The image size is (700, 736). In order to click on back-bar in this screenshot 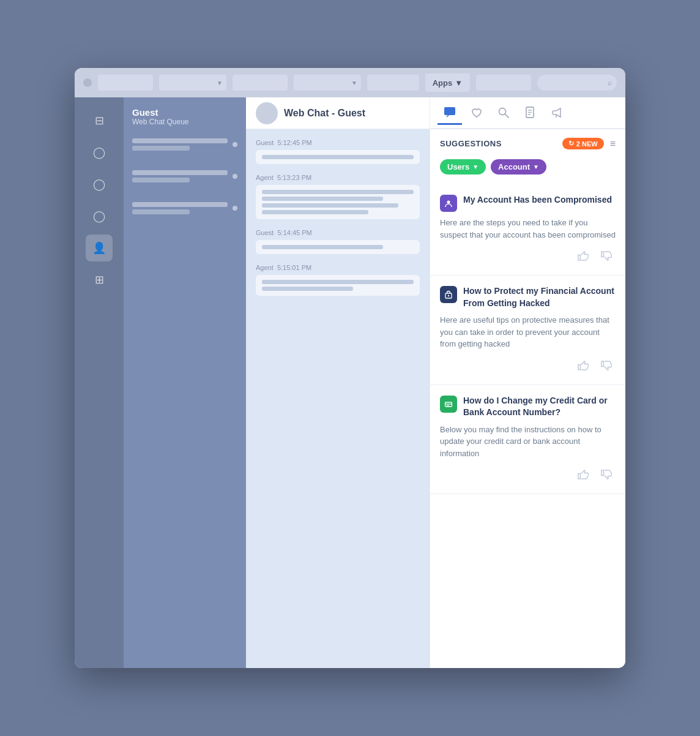, I will do `click(125, 83)`.